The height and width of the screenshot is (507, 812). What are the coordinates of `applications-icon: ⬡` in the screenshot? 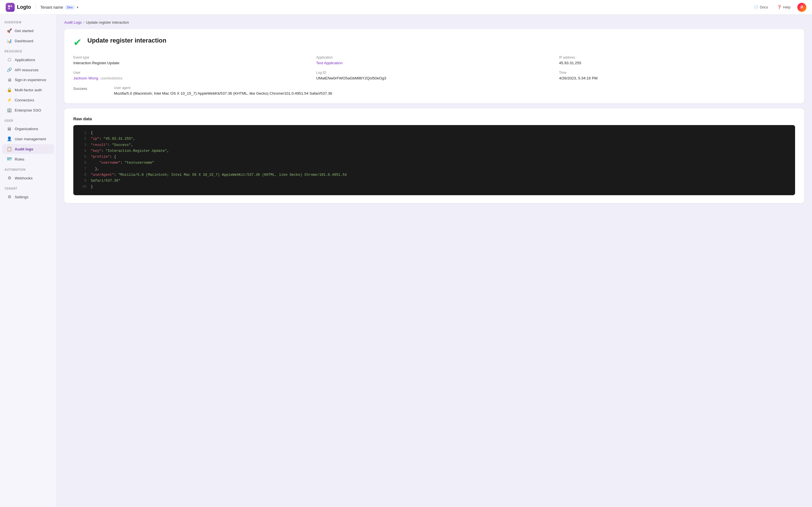 It's located at (9, 60).